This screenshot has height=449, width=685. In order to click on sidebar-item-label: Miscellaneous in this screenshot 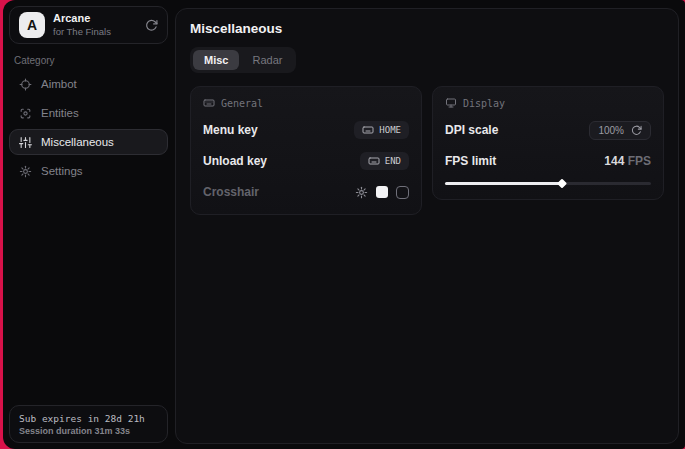, I will do `click(78, 142)`.